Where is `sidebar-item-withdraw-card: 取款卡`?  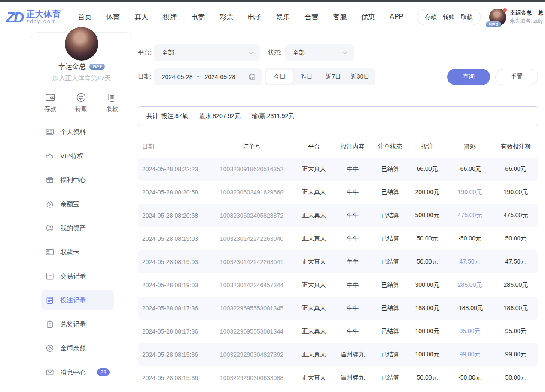 sidebar-item-withdraw-card: 取款卡 is located at coordinates (82, 252).